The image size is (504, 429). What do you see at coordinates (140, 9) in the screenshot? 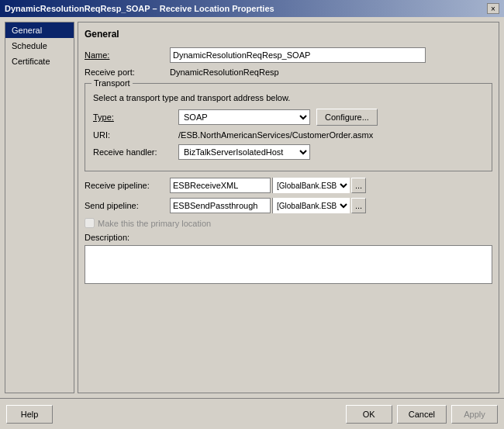
I see `title-bar-text: DynamicResolutionReqResp_SOAP – Receive …` at bounding box center [140, 9].